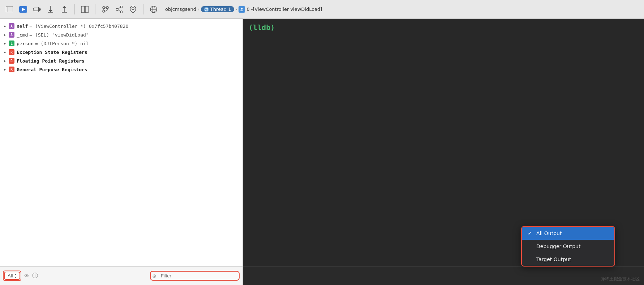  Describe the element at coordinates (221, 9) in the screenshot. I see `breadcrumb-thread-label: Thread 1` at that location.